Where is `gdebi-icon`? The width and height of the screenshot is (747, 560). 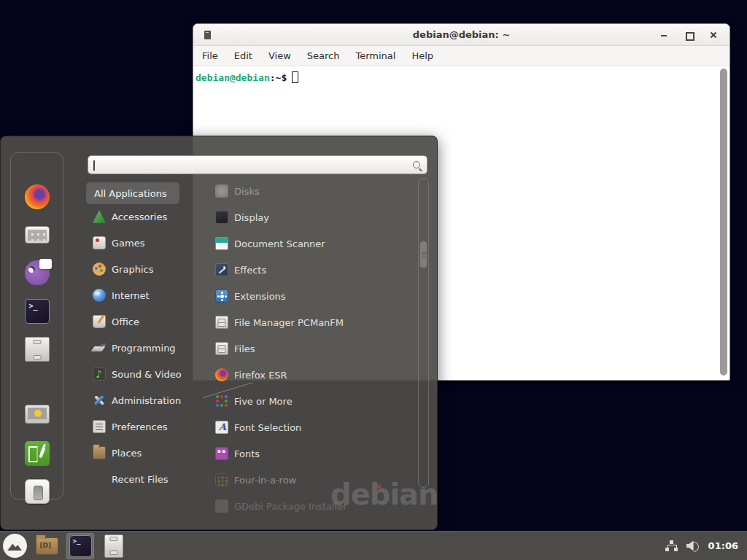
gdebi-icon is located at coordinates (222, 506).